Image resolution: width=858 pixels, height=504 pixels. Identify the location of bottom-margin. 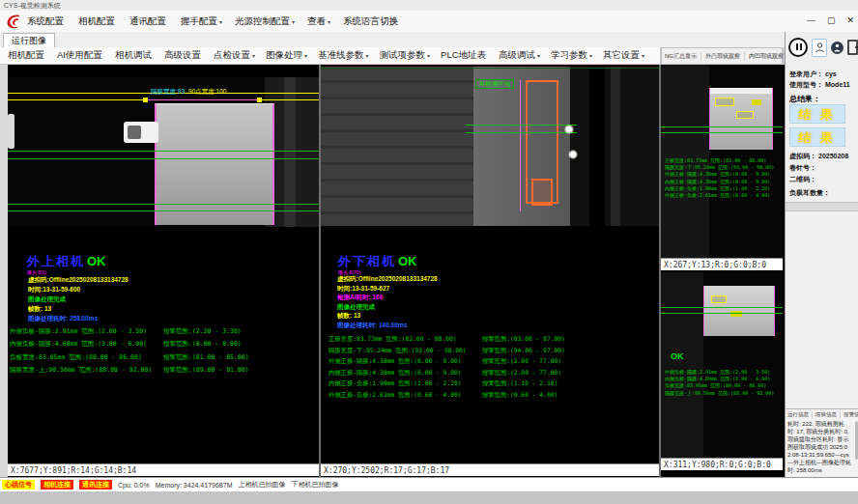
(429, 498).